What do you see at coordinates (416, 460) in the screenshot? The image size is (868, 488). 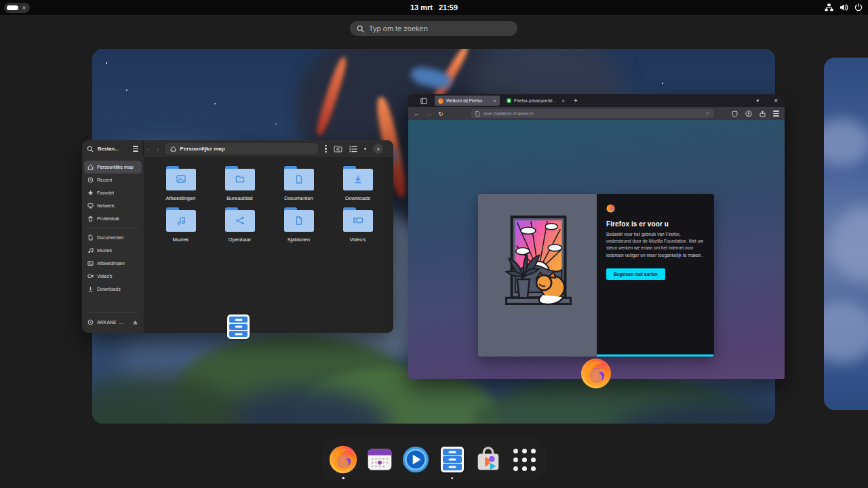 I see `dock-item-media-player` at bounding box center [416, 460].